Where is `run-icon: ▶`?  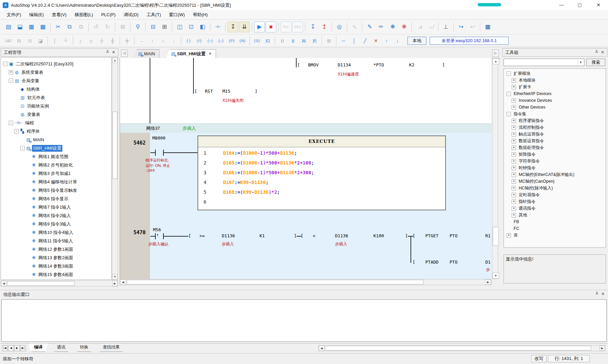 run-icon: ▶ is located at coordinates (260, 27).